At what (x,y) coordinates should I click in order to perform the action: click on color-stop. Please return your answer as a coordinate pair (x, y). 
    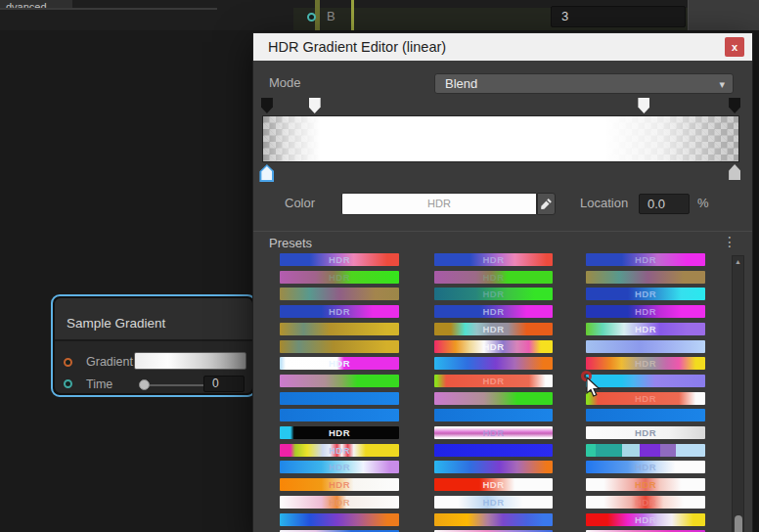
    Looking at the image, I should click on (735, 172).